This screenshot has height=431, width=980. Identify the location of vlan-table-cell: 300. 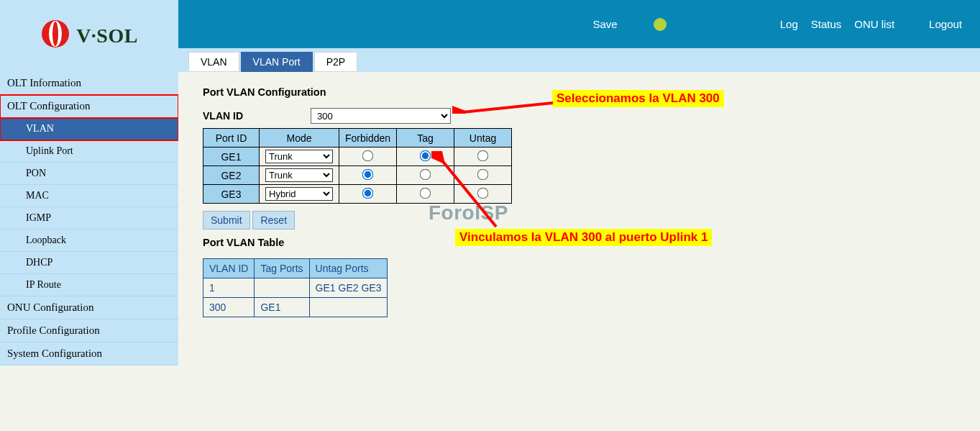
(229, 308).